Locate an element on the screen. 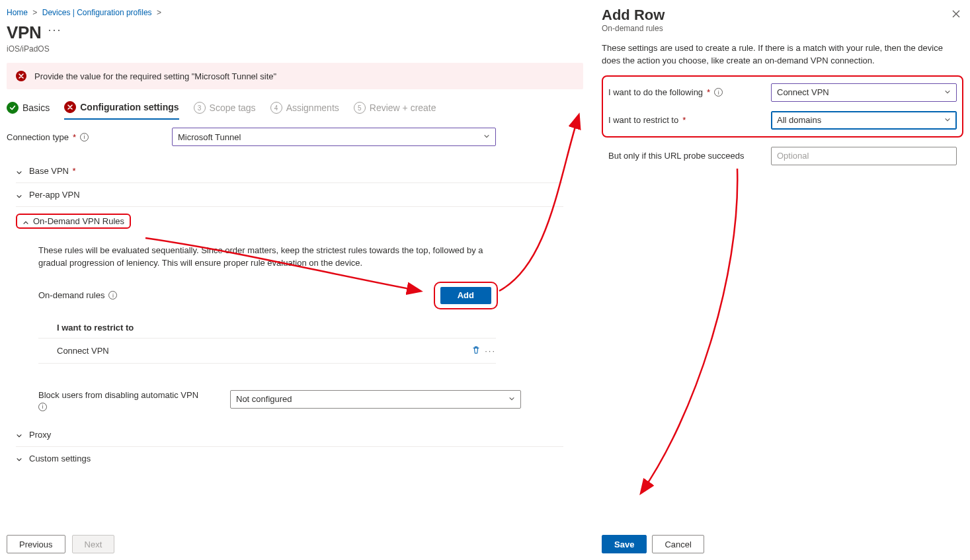 Image resolution: width=970 pixels, height=560 pixels. panel-header: Add Row On-demand rules is located at coordinates (783, 24).